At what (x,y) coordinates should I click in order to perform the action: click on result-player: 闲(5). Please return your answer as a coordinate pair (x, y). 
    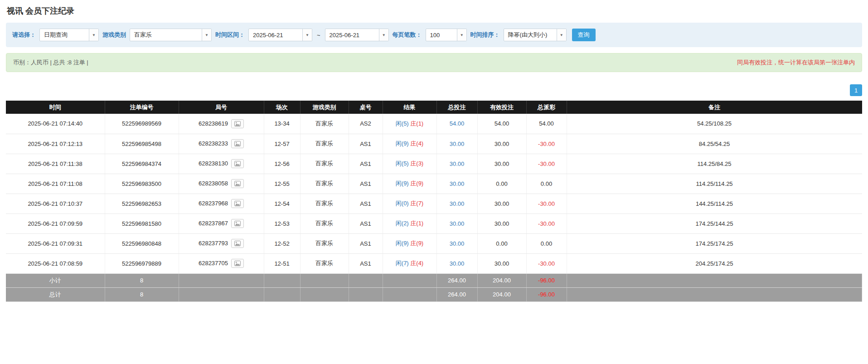
    Looking at the image, I should click on (402, 123).